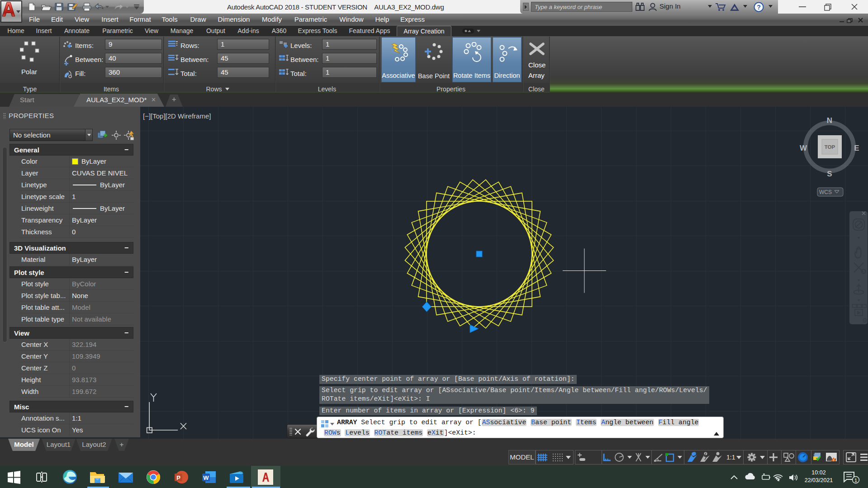  I want to click on svg-text: 1, so click(856, 480).